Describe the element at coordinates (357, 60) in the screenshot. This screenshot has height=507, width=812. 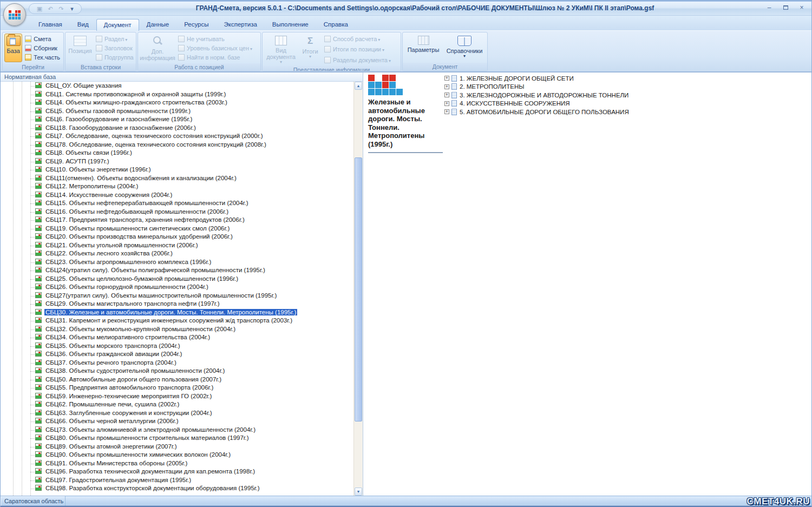
I see `doc-sections-button: Разделы документа` at that location.